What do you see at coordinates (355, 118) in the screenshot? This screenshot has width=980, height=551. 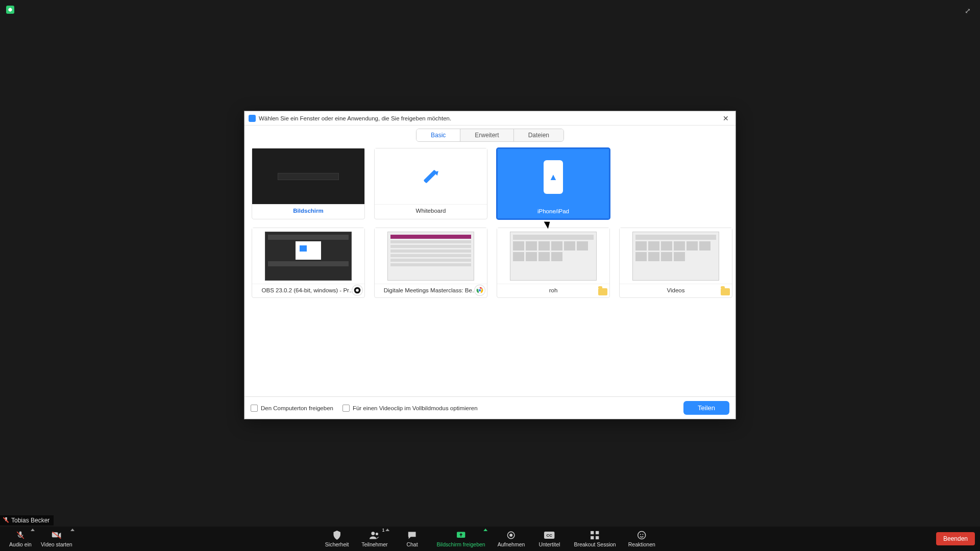 I see `dialog-title: Wählen Sie ein Fenster oder eine Anwendu…` at bounding box center [355, 118].